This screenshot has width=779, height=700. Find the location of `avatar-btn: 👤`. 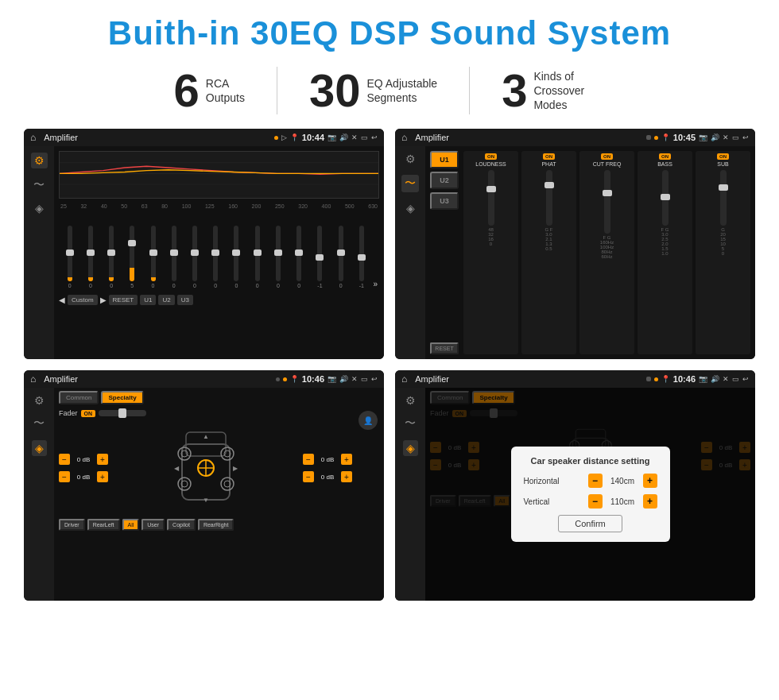

avatar-btn: 👤 is located at coordinates (368, 420).